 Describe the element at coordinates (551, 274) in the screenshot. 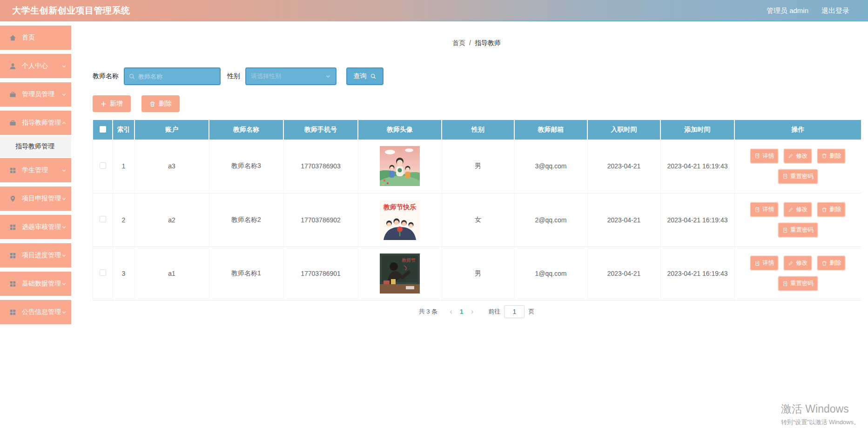

I see `cell-email: 1@qq.com` at that location.